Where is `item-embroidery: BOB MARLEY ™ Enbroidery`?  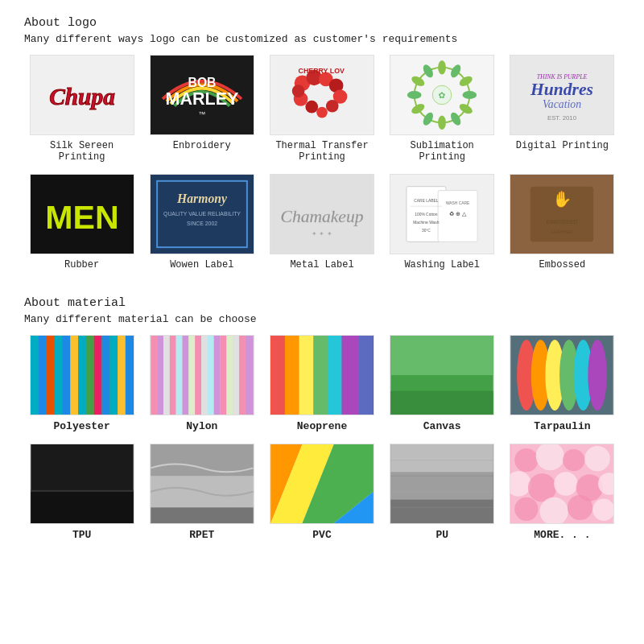 item-embroidery: BOB MARLEY ™ Enbroidery is located at coordinates (201, 112).